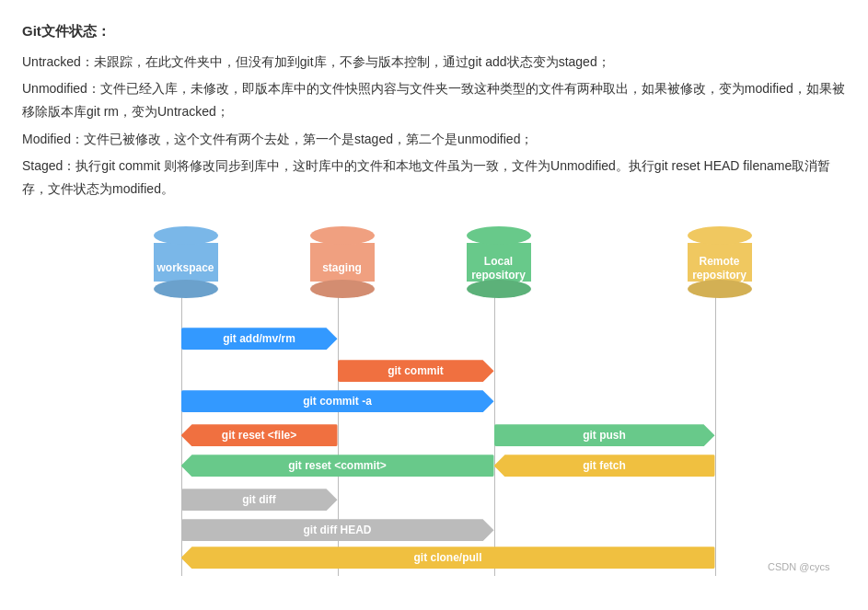 This screenshot has width=868, height=610. Describe the element at coordinates (448, 558) in the screenshot. I see `arrow-label-9: git clone/pull` at that location.